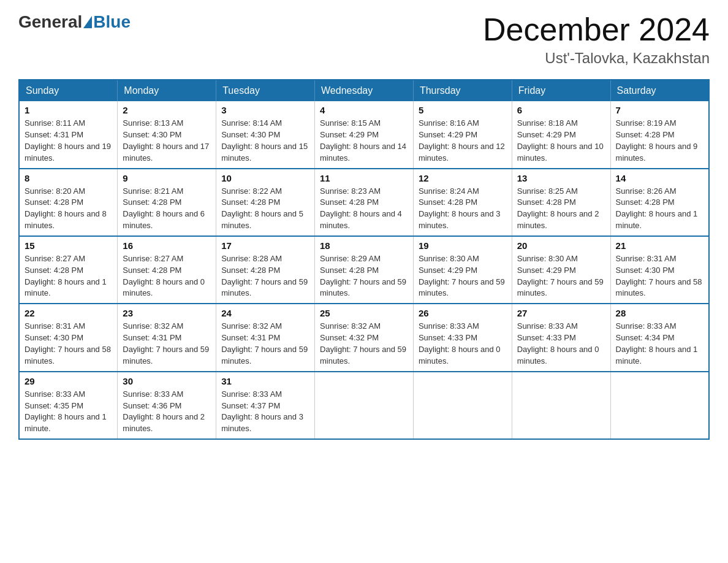 The image size is (728, 563). Describe the element at coordinates (266, 202) in the screenshot. I see `calendar-day-cell: 10 Sunrise: 8:22 AM Sunset: 4:28 PM Dayl…` at that location.